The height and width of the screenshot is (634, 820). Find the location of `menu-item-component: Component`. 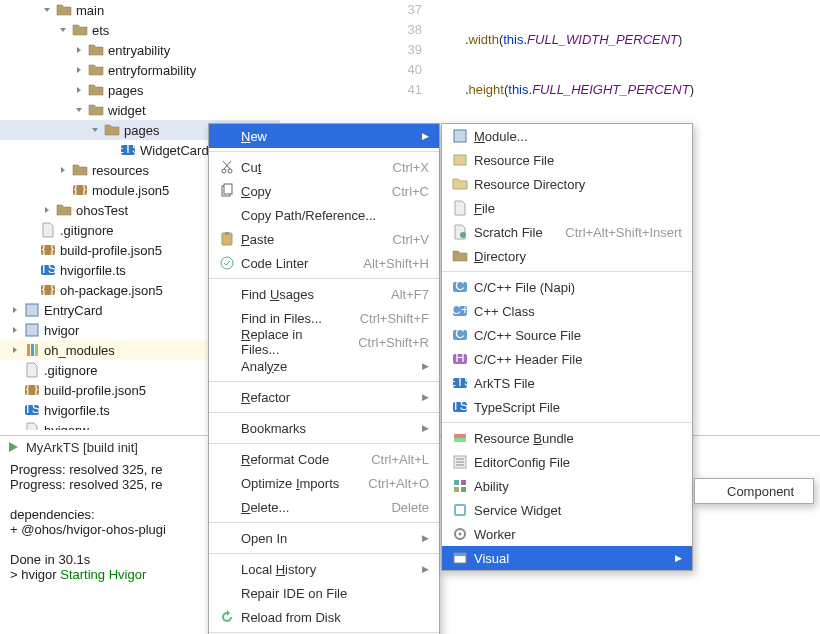

menu-item-component: Component is located at coordinates (754, 491).